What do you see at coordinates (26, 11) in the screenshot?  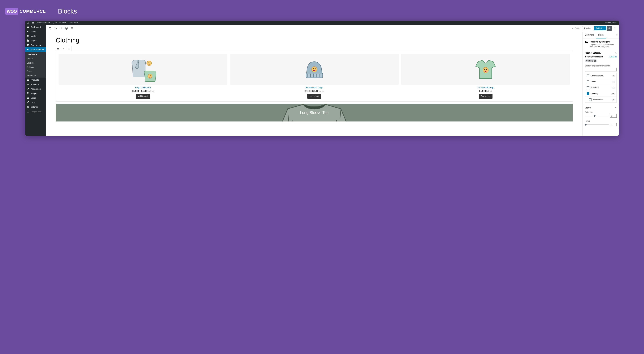 I see `woocommerce-logo: WOO COMMERCE` at bounding box center [26, 11].